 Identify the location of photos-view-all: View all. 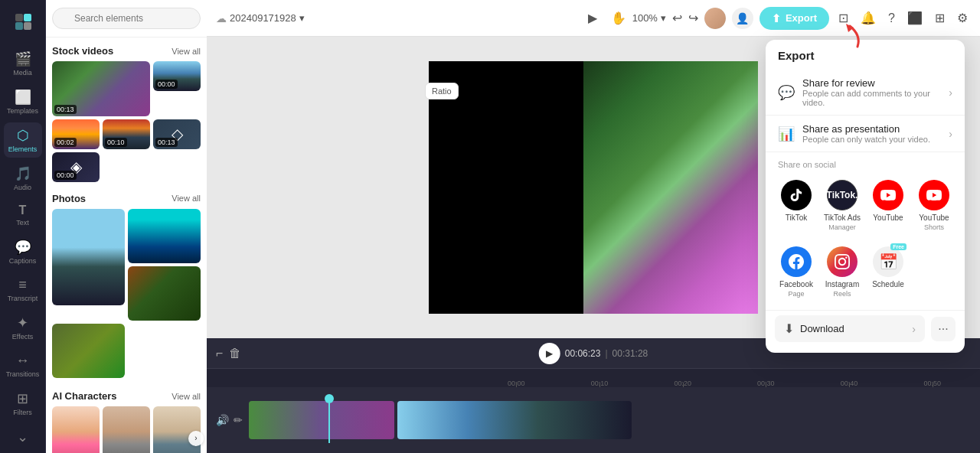
(186, 198).